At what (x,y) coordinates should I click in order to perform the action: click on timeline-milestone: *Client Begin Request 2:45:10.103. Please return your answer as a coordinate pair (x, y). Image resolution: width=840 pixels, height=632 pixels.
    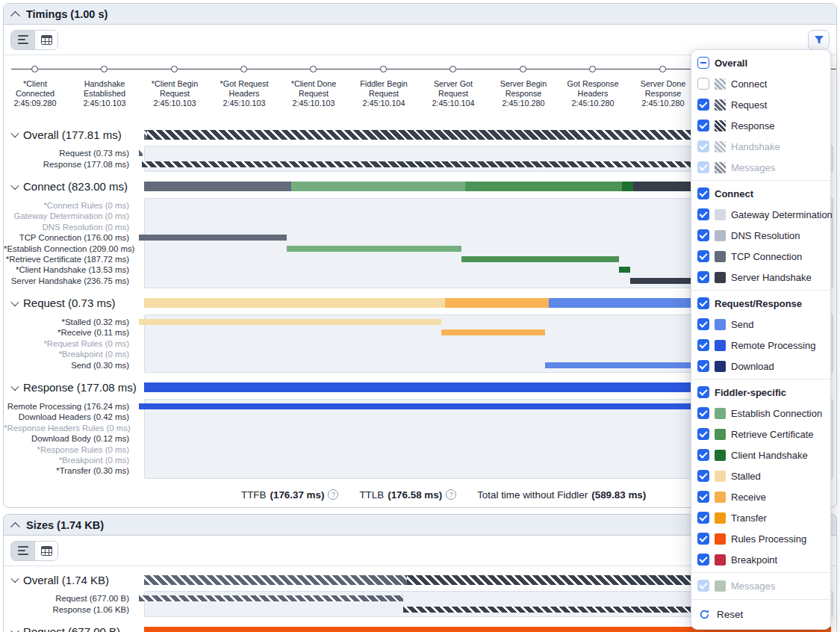
    Looking at the image, I should click on (175, 84).